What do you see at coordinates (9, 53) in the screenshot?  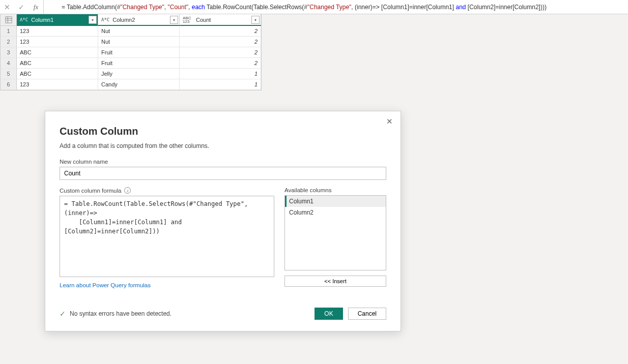 I see `row-header: 3` at bounding box center [9, 53].